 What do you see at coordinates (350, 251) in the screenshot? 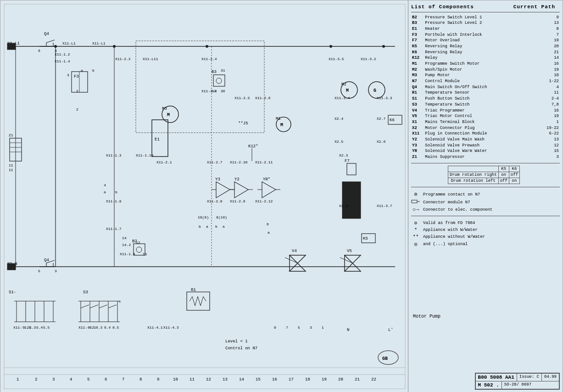
I see `svg-text: V5` at bounding box center [350, 251].